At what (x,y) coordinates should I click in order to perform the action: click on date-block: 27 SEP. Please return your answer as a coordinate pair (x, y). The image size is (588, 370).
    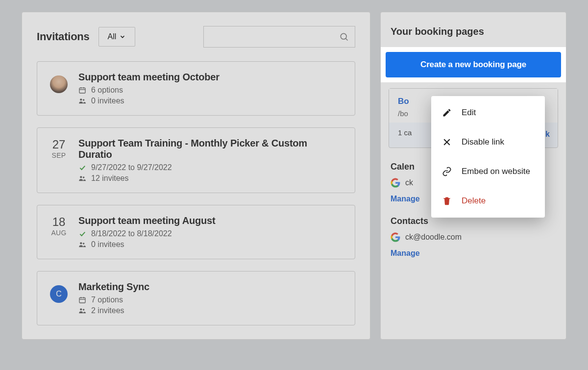
    Looking at the image, I should click on (59, 148).